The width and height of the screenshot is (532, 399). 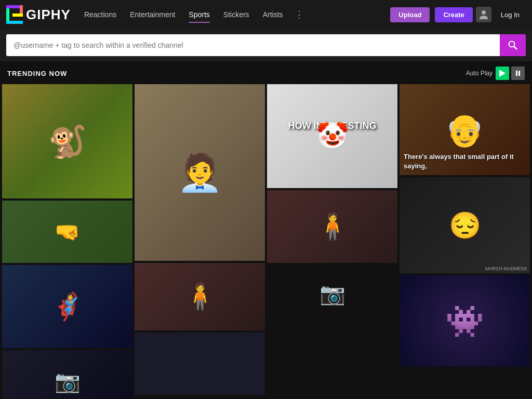 What do you see at coordinates (200, 172) in the screenshot?
I see `gif-office` at bounding box center [200, 172].